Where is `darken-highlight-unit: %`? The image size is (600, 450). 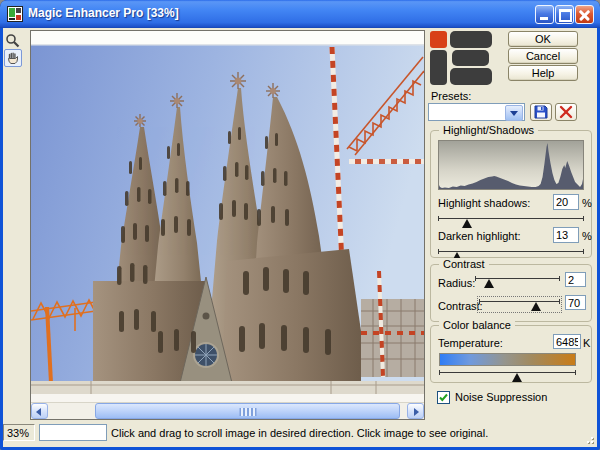 darken-highlight-unit: % is located at coordinates (587, 236).